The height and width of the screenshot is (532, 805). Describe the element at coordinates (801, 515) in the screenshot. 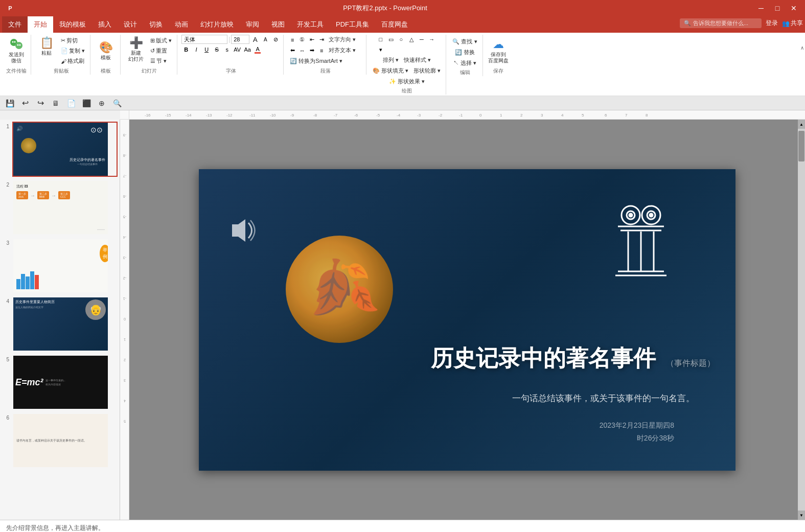

I see `scroll-down-button: ▼` at that location.